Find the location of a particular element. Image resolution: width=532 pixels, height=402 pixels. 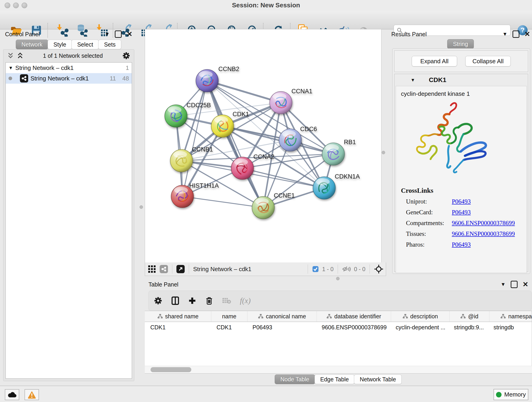

collapse-all-button: Collapse All is located at coordinates (488, 61).